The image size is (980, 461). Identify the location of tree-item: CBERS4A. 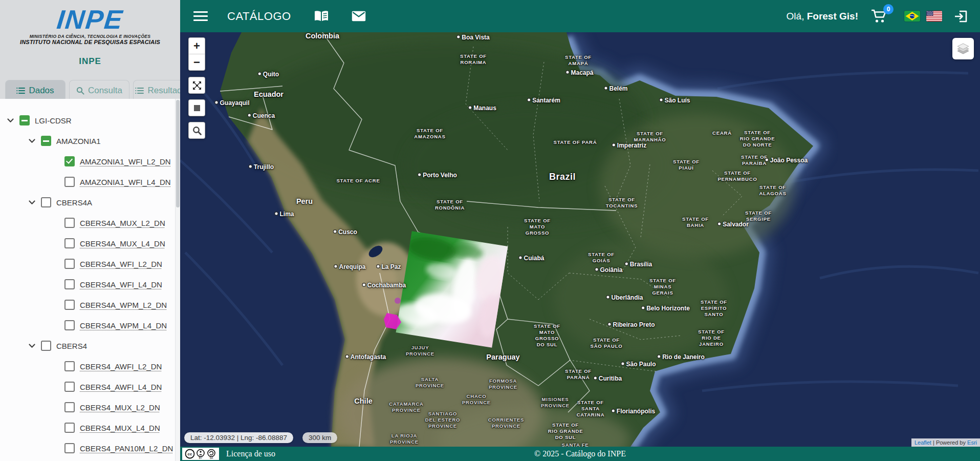
(90, 202).